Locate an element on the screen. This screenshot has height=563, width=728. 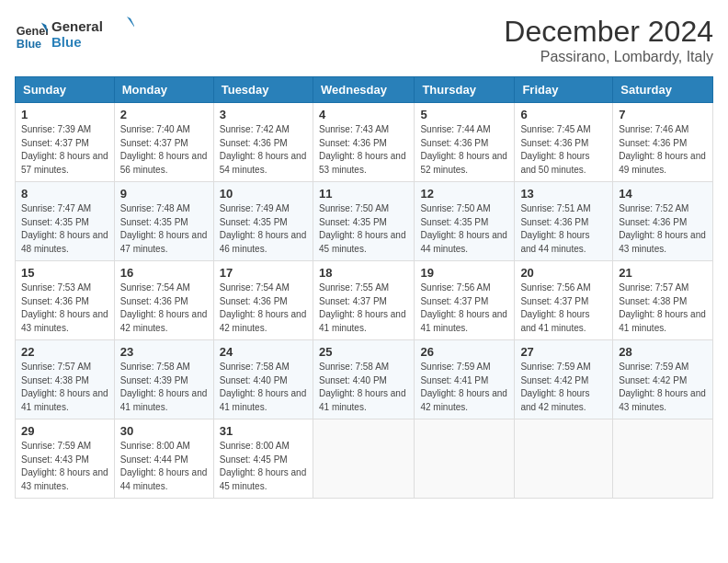
day-number: 16 is located at coordinates (164, 272).